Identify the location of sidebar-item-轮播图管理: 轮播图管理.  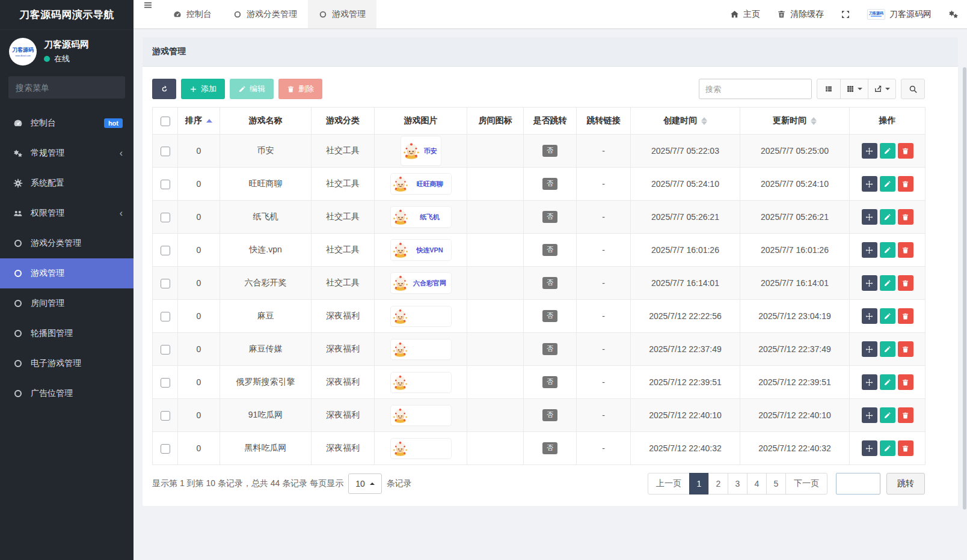
(67, 333).